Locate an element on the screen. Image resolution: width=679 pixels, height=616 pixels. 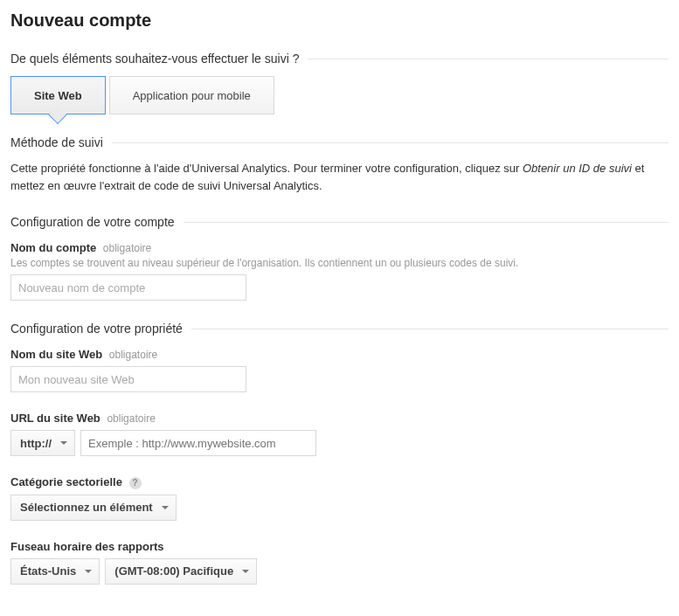
account-name-label: Nom du compte obligatoire is located at coordinates (339, 248).